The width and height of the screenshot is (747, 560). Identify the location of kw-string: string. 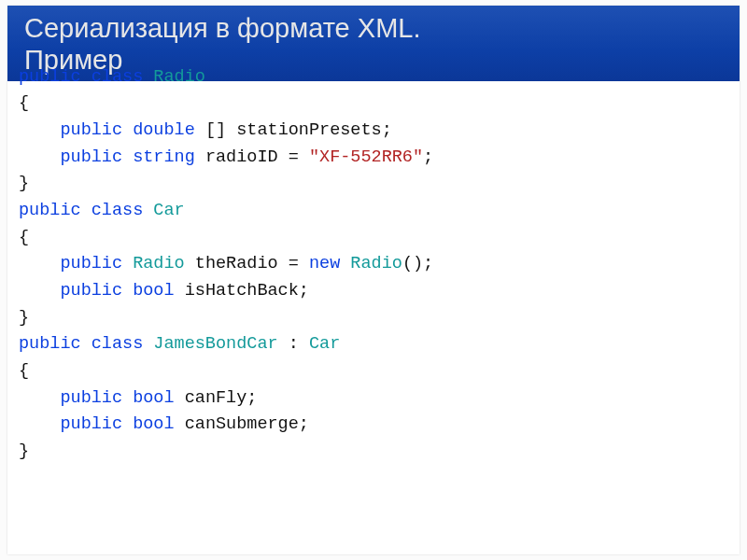
(164, 157).